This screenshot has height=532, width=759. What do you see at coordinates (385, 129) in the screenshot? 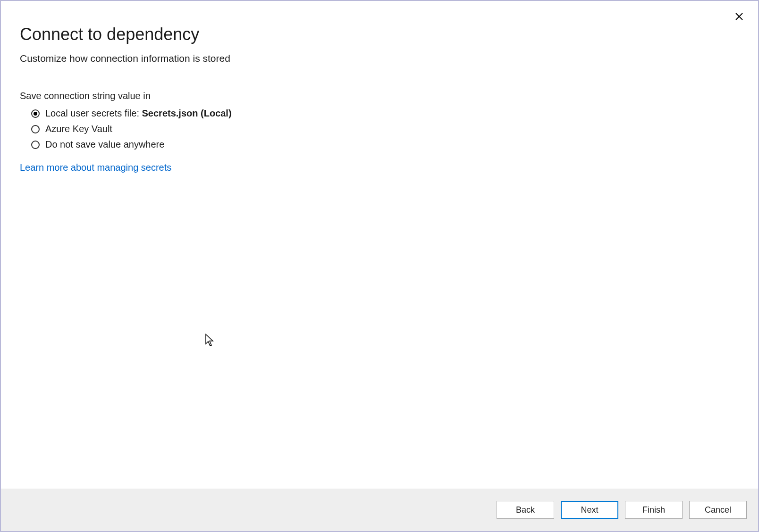
I see `radio-option-azure-keyvault: Azure Key Vault` at bounding box center [385, 129].